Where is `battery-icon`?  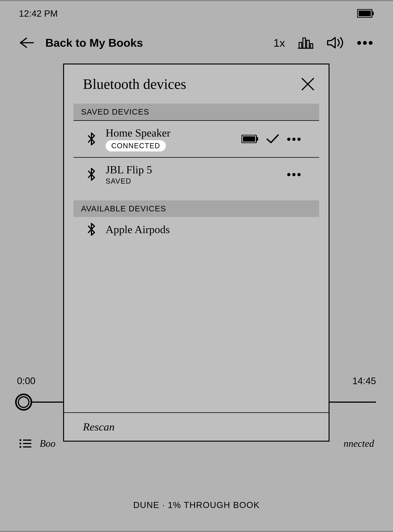
battery-icon is located at coordinates (366, 13).